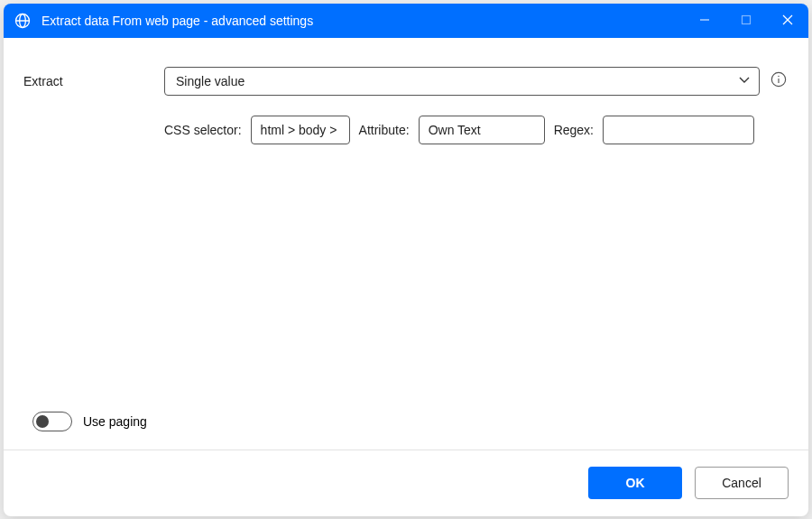 This screenshot has width=812, height=519. What do you see at coordinates (574, 130) in the screenshot?
I see `regex-label: Regex:` at bounding box center [574, 130].